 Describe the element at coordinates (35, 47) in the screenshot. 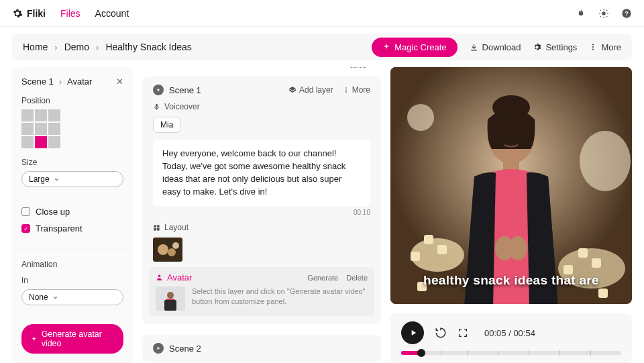

I see `crumb-home: Home` at that location.